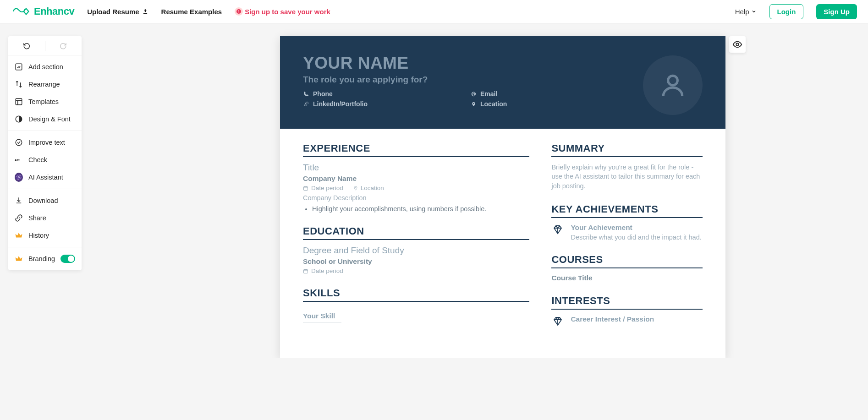 Image resolution: width=868 pixels, height=420 pixels. I want to click on sidebar-share: Share, so click(45, 218).